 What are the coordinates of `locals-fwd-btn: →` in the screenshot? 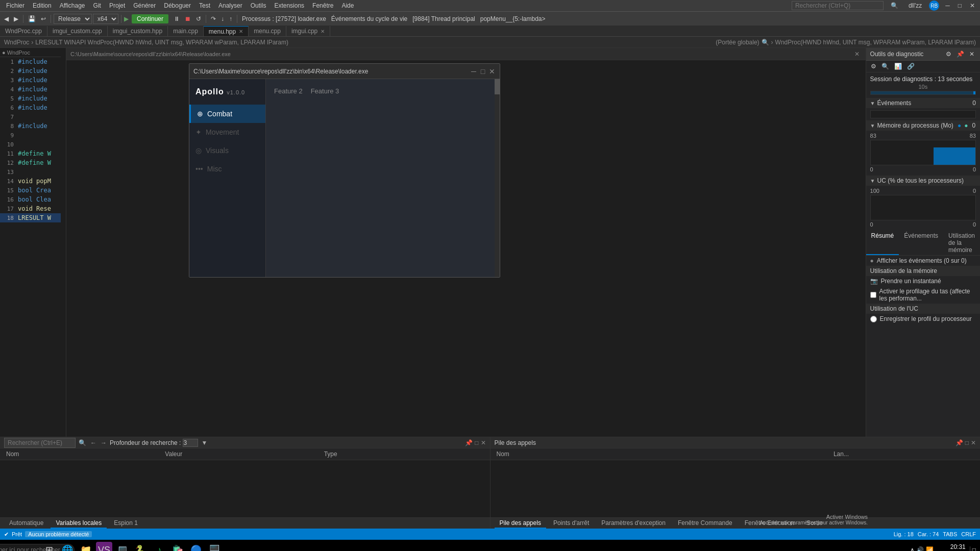 It's located at (104, 443).